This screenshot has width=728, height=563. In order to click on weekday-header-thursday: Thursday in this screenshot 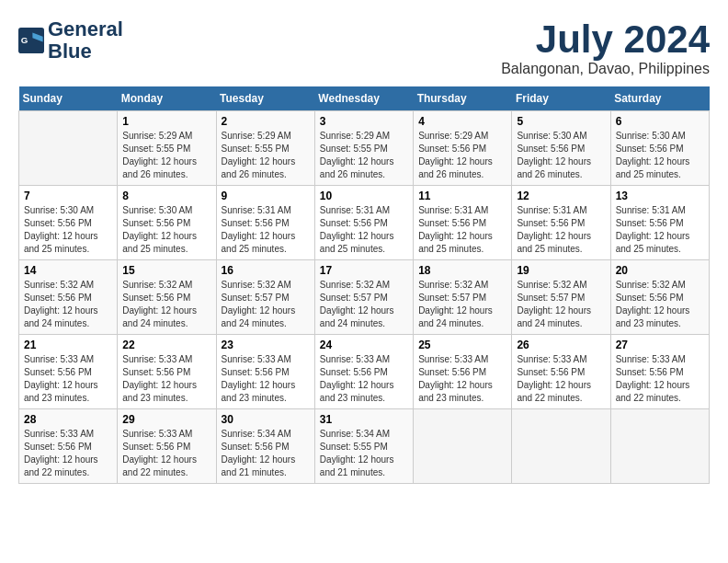, I will do `click(463, 99)`.